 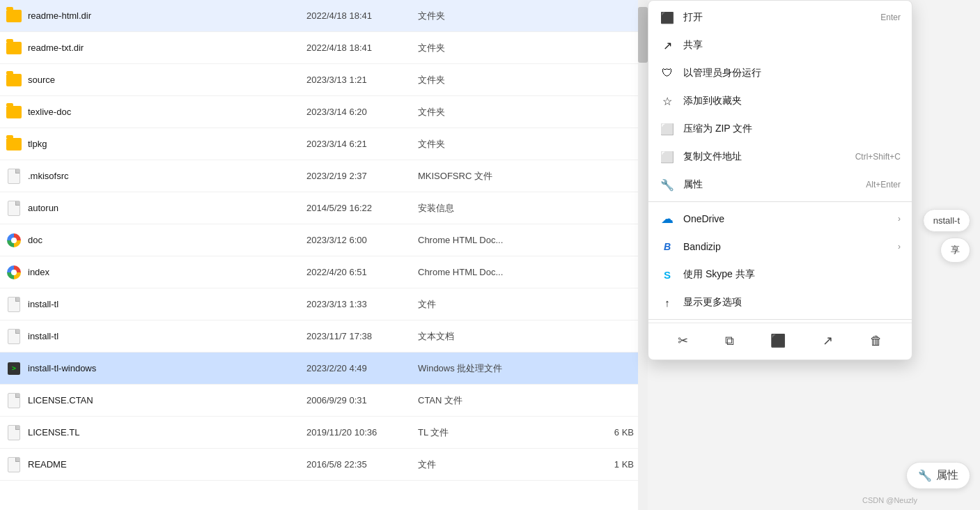 What do you see at coordinates (324, 80) in the screenshot?
I see `table-row: source 2023/3/13 1:21 文件夹` at bounding box center [324, 80].